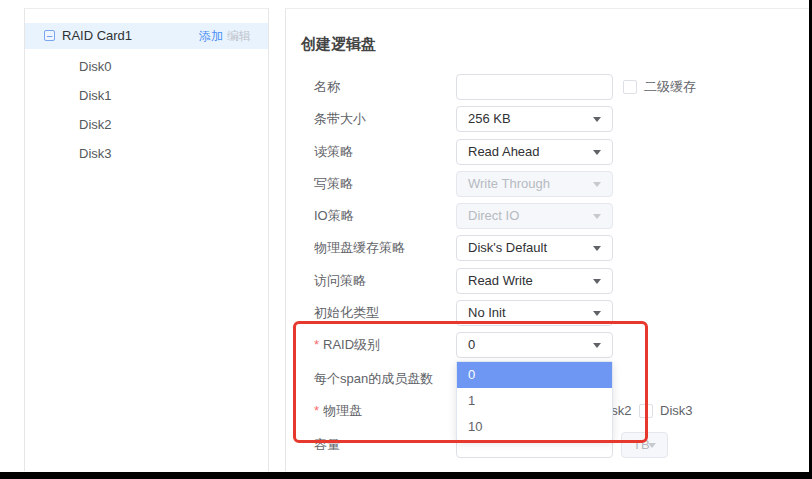 The image size is (812, 479). What do you see at coordinates (534, 281) in the screenshot?
I see `access-policy-select: Read Write` at bounding box center [534, 281].